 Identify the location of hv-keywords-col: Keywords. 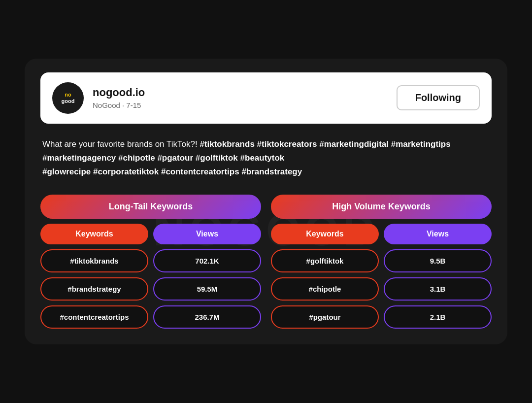
(325, 234).